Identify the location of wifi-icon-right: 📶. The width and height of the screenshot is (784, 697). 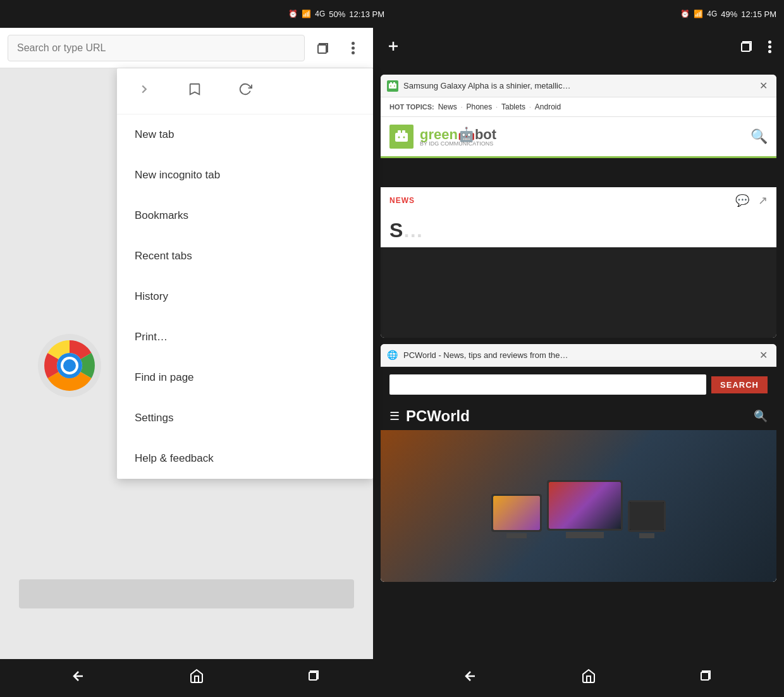
(698, 14).